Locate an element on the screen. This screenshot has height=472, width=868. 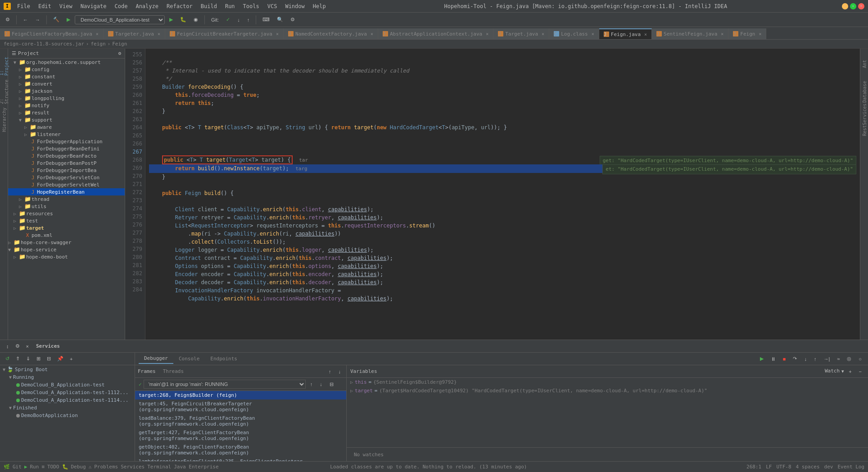
tree-item-for-debugger-bean-defini: J ForDebuggerBeanDefini is located at coordinates (67, 149).